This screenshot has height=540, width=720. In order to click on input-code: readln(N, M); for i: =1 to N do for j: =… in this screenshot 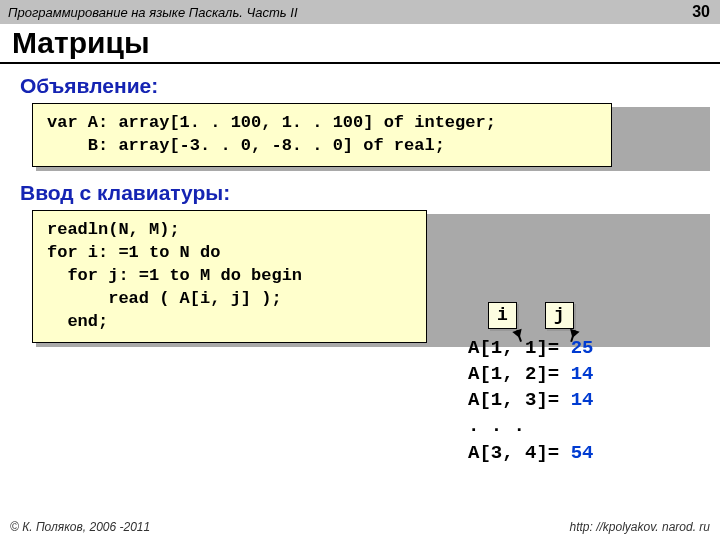, I will do `click(230, 276)`.